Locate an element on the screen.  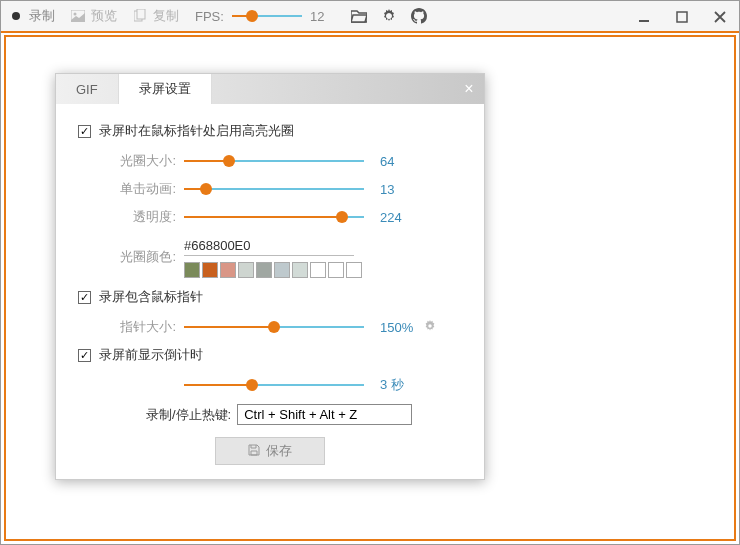
preview-button: 预览 is located at coordinates (94, 16).